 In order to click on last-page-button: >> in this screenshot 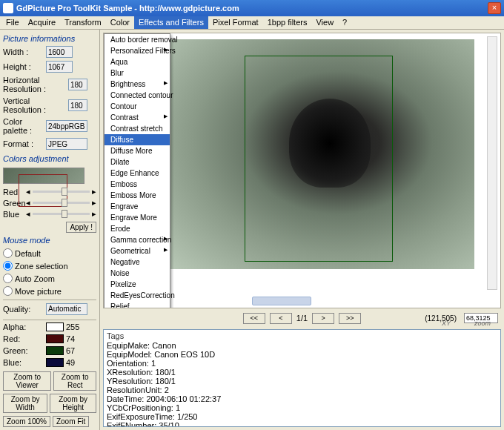, I will do `click(350, 319)`.